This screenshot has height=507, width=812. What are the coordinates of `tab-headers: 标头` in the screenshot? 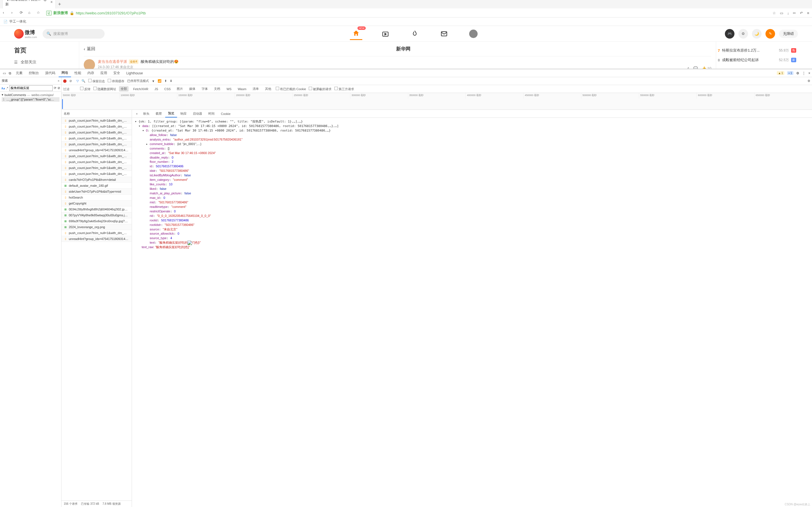 It's located at (146, 113).